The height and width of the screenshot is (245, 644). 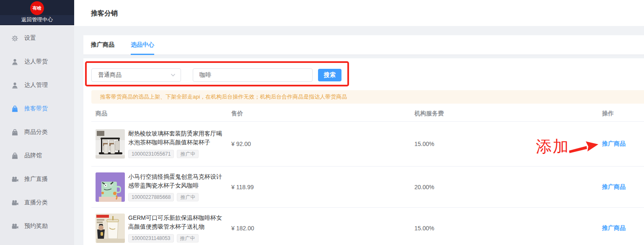 What do you see at coordinates (424, 187) in the screenshot?
I see `agency-fee-value: 20.00%` at bounding box center [424, 187].